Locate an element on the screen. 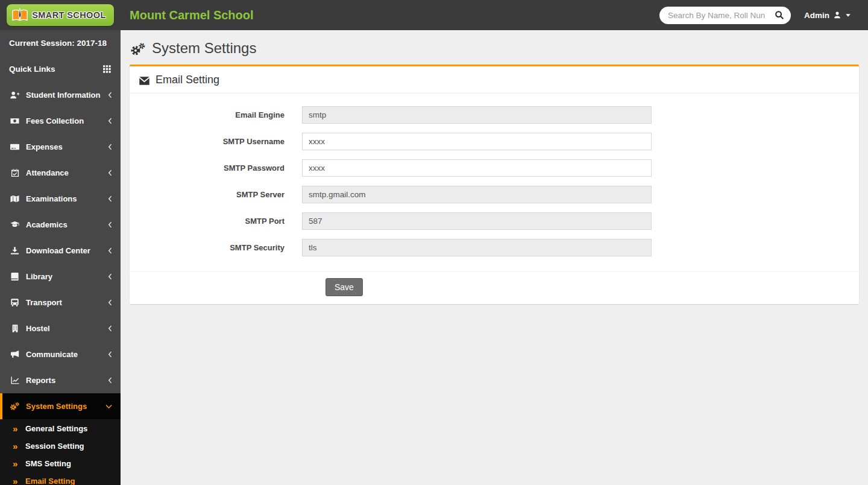 The width and height of the screenshot is (868, 485). sidebar-item-library: Library is located at coordinates (60, 276).